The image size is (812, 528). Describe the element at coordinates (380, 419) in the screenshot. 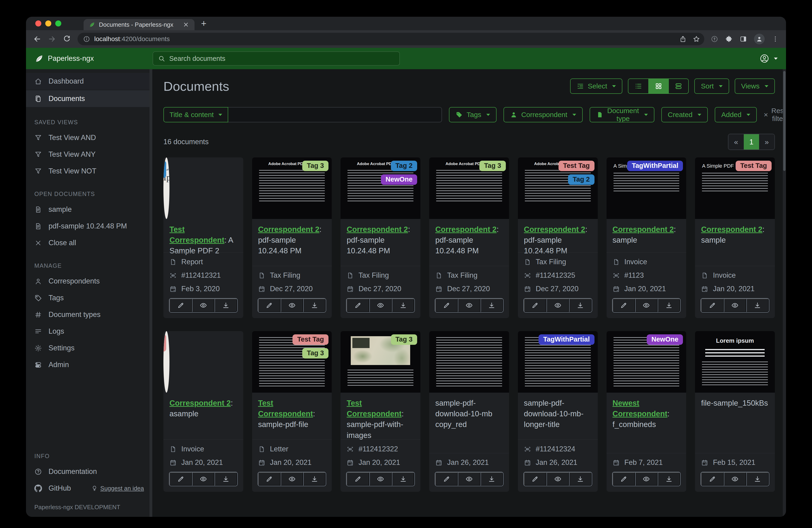

I see `document-title: Test Correspondent: sample-pdf-with-imag…` at that location.